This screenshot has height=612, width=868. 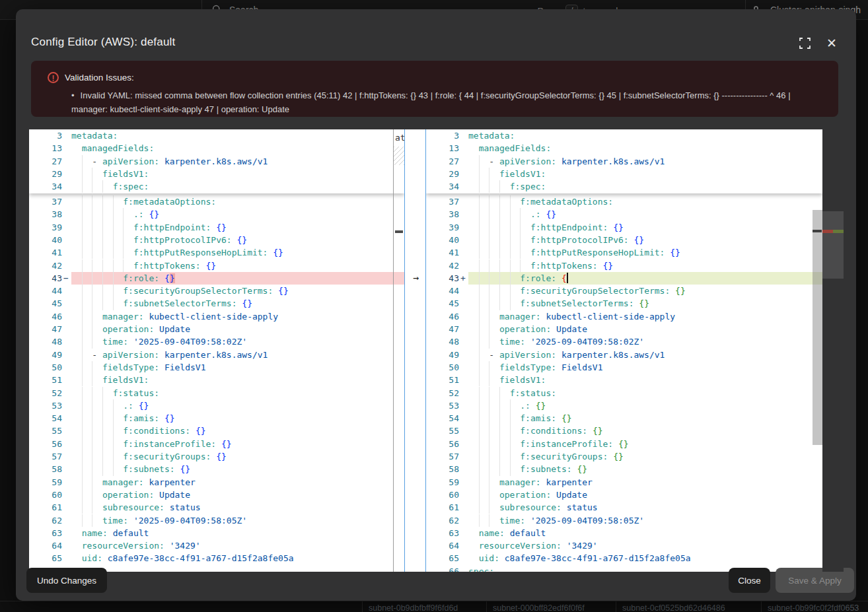 I want to click on line-number: 54, so click(x=46, y=419).